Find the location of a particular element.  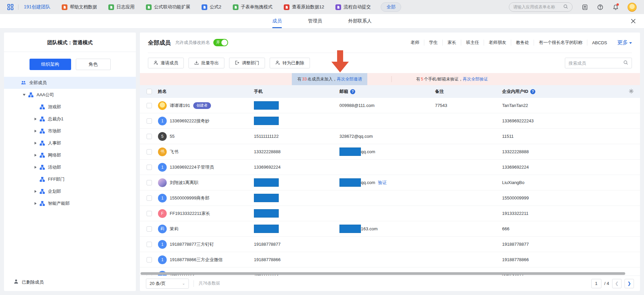

app-tab-label: 流程自动提交 is located at coordinates (357, 7).